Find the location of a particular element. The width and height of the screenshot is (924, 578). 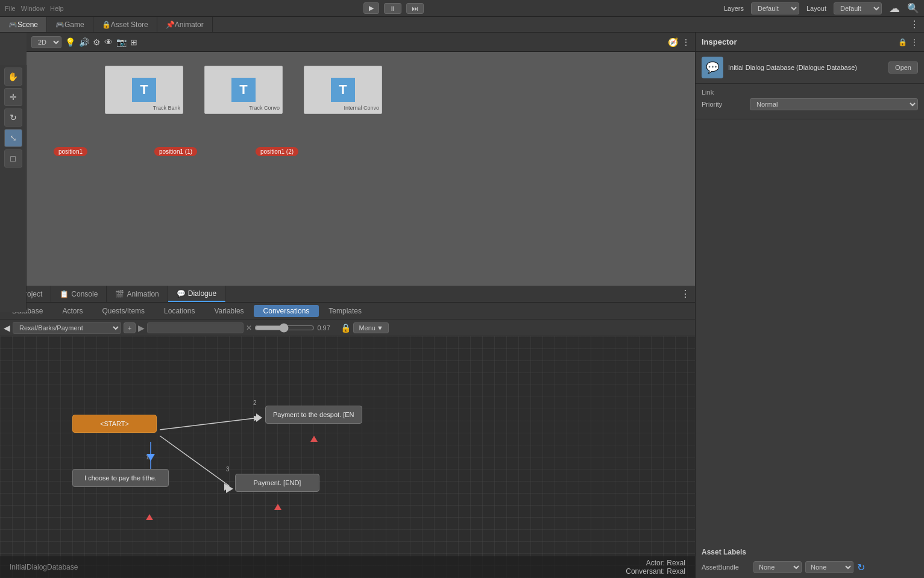

rect-tool: □ is located at coordinates (13, 159).